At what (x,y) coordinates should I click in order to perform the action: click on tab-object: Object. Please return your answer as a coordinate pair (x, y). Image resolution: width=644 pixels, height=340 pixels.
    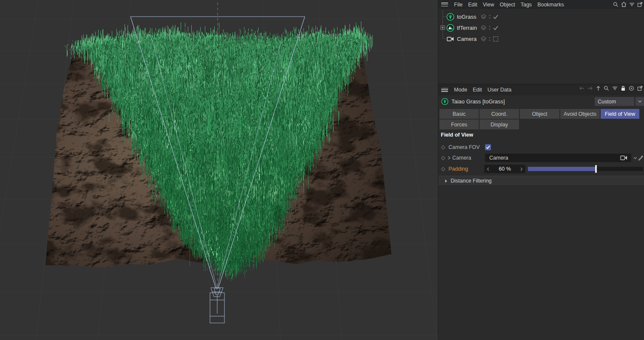
    Looking at the image, I should click on (540, 114).